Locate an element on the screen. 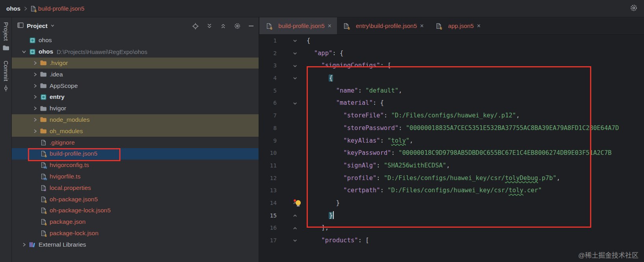 The image size is (644, 262). line-number: 15 is located at coordinates (271, 216).